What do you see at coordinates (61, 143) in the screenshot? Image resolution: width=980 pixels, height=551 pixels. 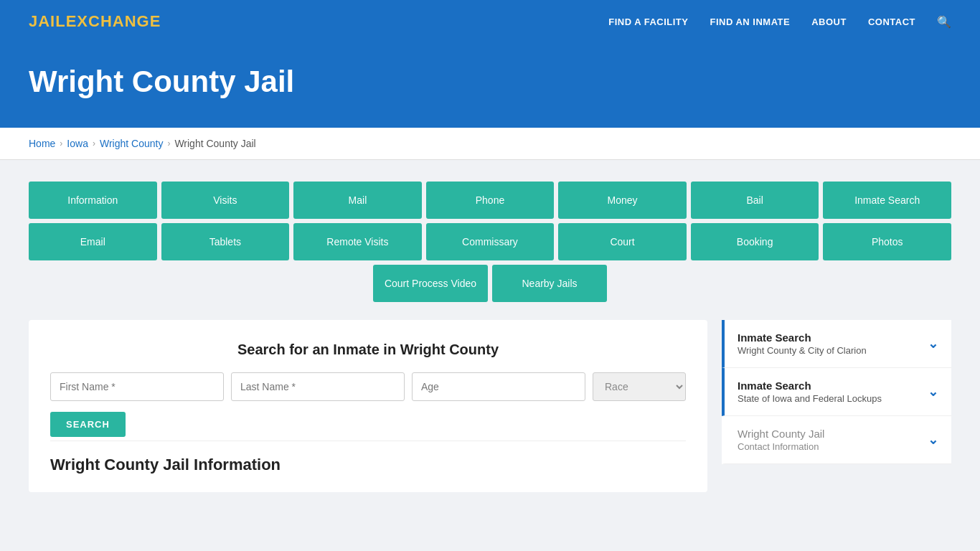 I see `breadcrumb-sep-1: ›` at bounding box center [61, 143].